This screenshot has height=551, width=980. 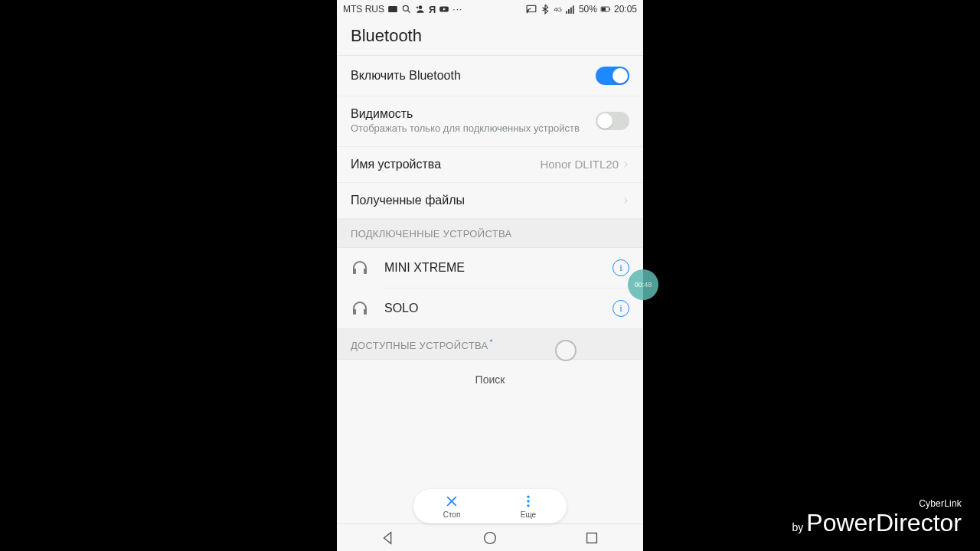 What do you see at coordinates (528, 507) in the screenshot?
I see `more-options-button: Еще` at bounding box center [528, 507].